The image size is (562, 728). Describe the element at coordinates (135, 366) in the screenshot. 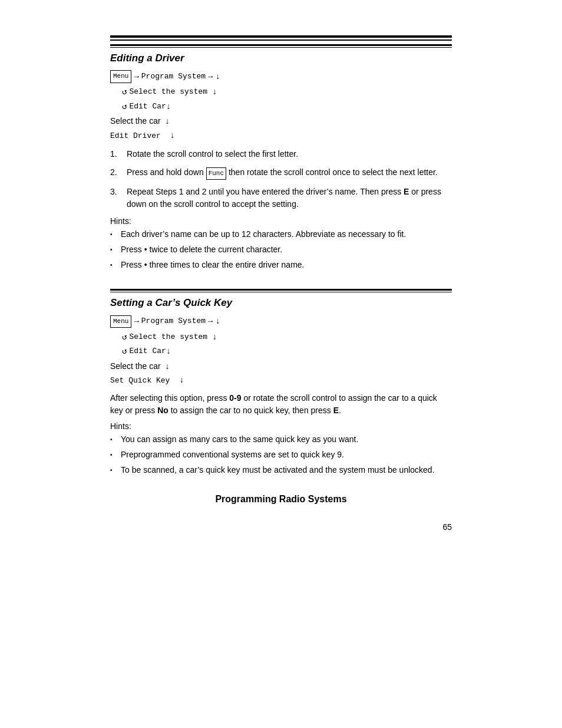

I see `select-car-text-2: Select the car` at that location.